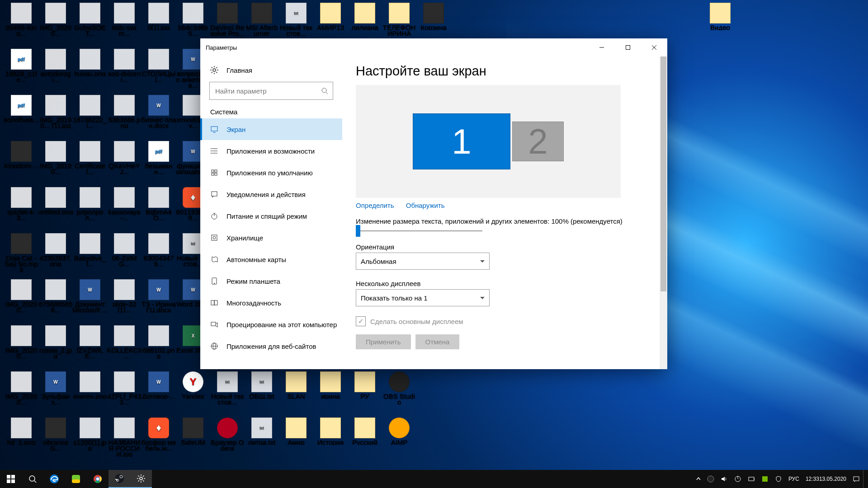  I want to click on desktop-icon: slide-32[1]..., so click(124, 297).